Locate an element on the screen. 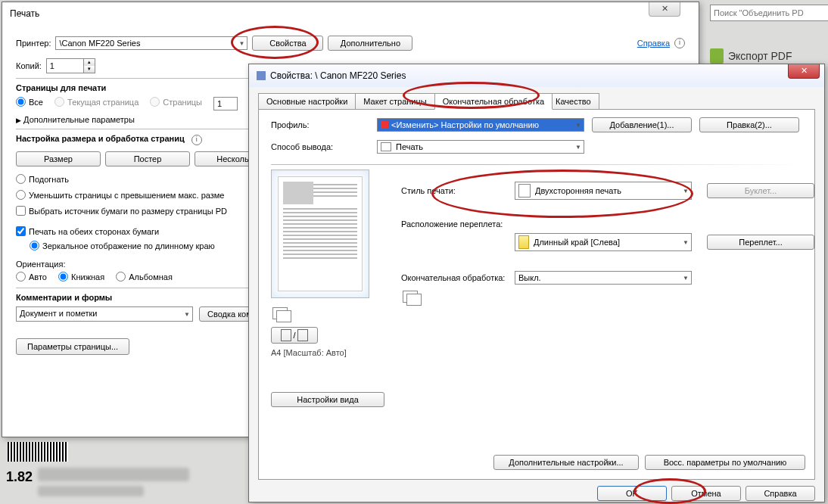 This screenshot has width=828, height=504. fit-radio: Подогнать is located at coordinates (42, 179).